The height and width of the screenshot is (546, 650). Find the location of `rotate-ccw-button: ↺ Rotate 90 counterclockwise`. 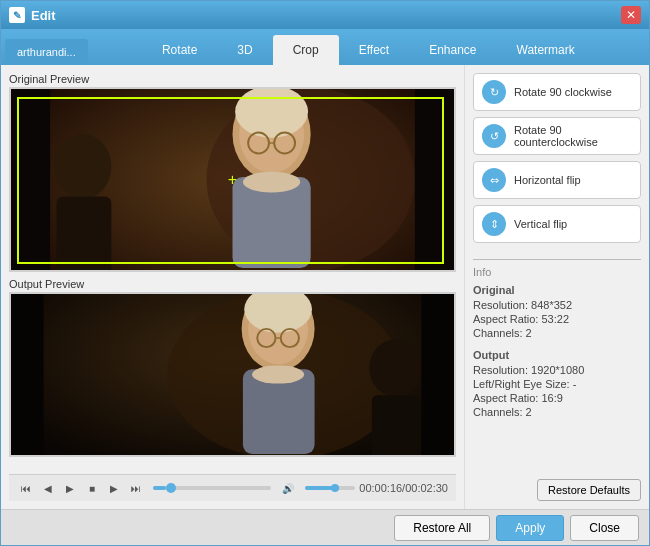

rotate-ccw-button: ↺ Rotate 90 counterclockwise is located at coordinates (557, 136).